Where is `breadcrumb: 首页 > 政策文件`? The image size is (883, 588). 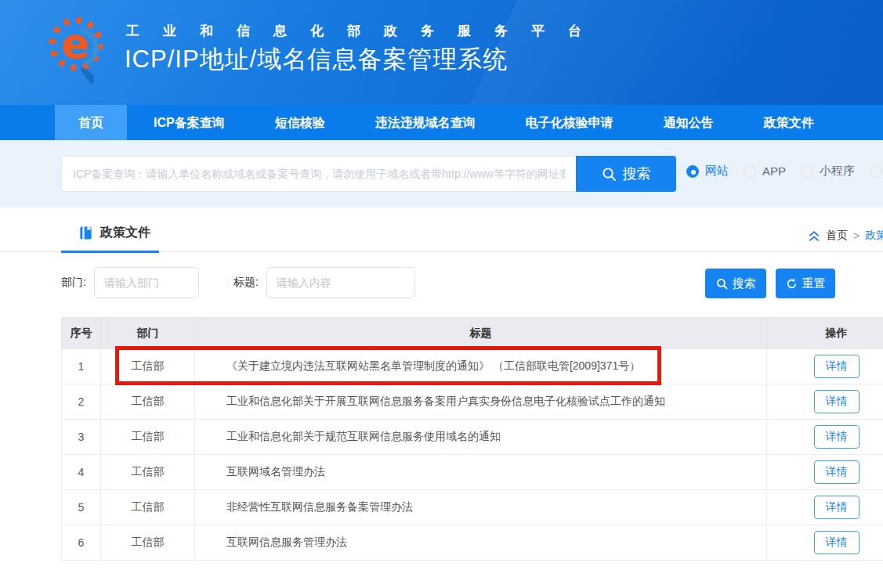
breadcrumb: 首页 > 政策文件 is located at coordinates (845, 236).